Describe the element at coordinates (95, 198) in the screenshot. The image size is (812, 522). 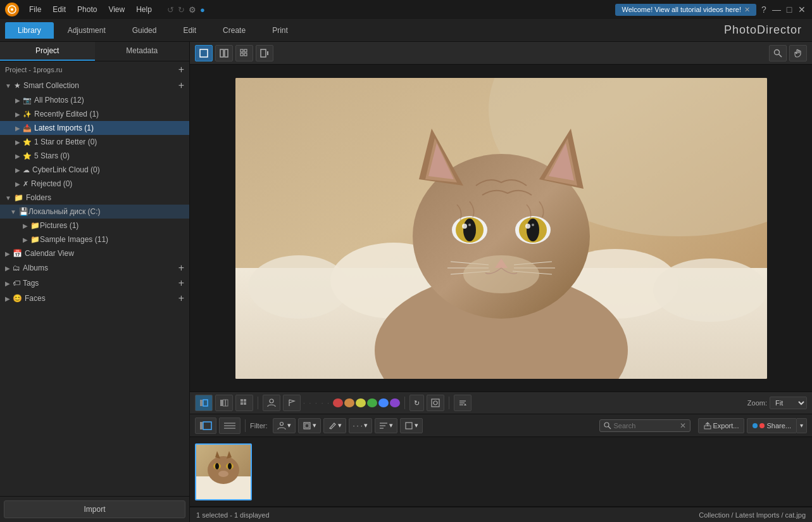
I see `folders-header: ▼ 📁 Folders` at that location.